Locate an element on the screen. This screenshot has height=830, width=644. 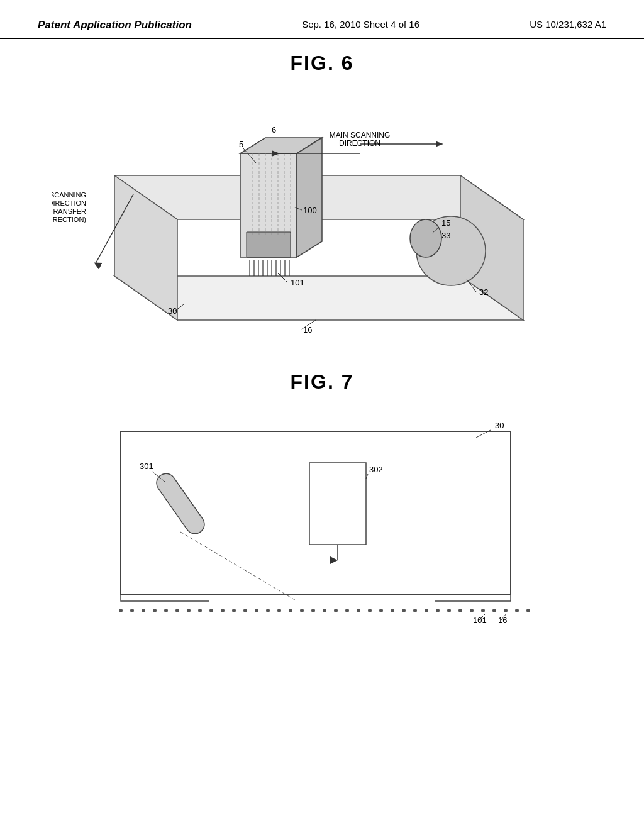
main-scanning-label: MAIN SCANNING is located at coordinates (360, 135).